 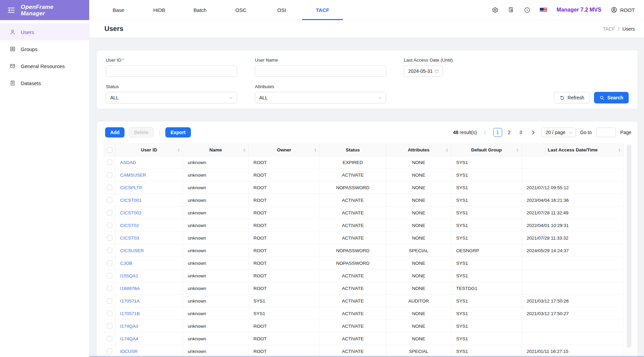 I want to click on column-header-owner: Owner, so click(x=284, y=150).